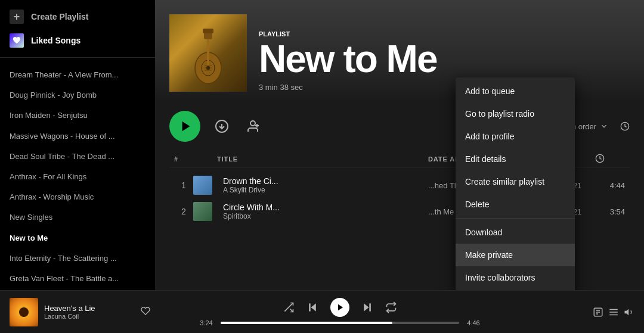 Image resolution: width=644 pixels, height=333 pixels. Describe the element at coordinates (515, 232) in the screenshot. I see `menu-item-download: Download` at that location.